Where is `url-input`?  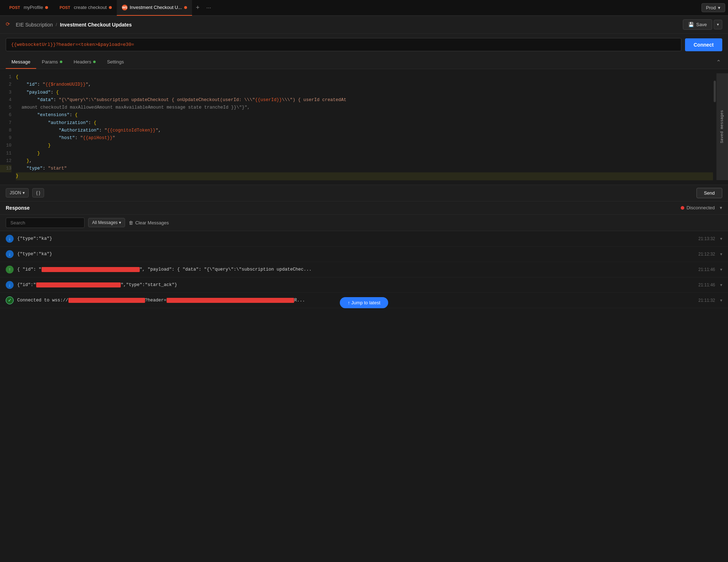
url-input is located at coordinates (344, 44).